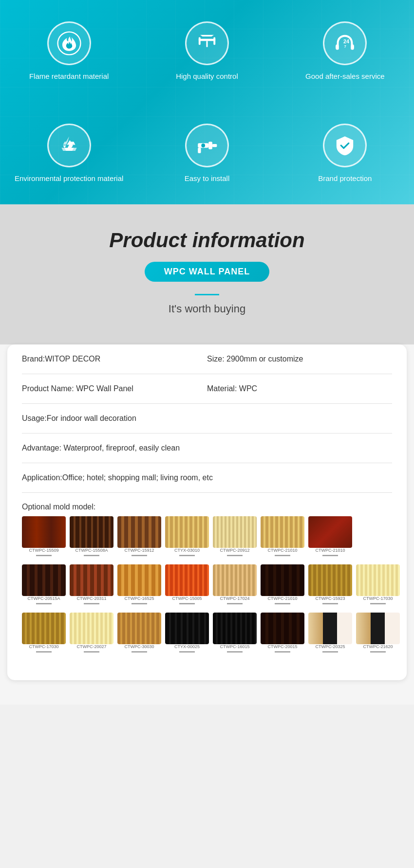 The image size is (414, 868). What do you see at coordinates (69, 52) in the screenshot?
I see `feature-flame: Flame retardant material` at bounding box center [69, 52].